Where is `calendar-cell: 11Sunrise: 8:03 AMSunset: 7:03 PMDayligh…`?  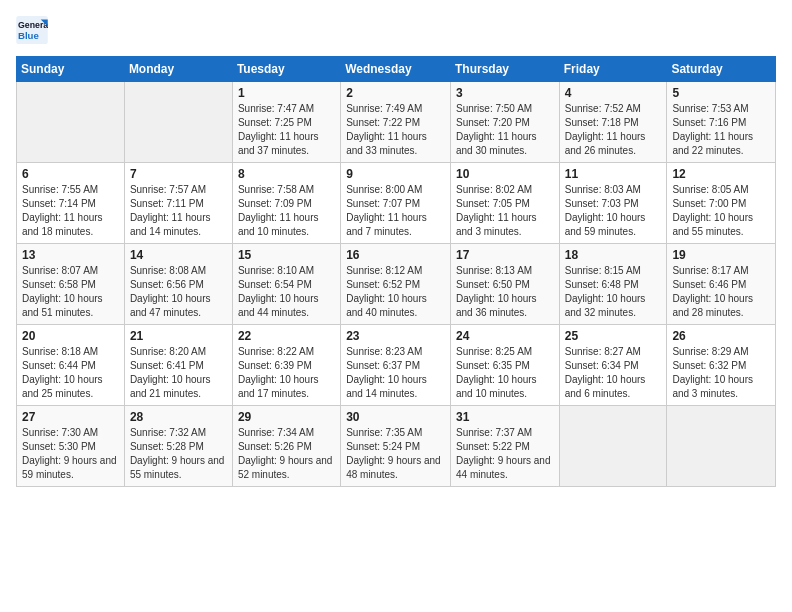
calendar-cell: 11Sunrise: 8:03 AMSunset: 7:03 PMDayligh… is located at coordinates (613, 204).